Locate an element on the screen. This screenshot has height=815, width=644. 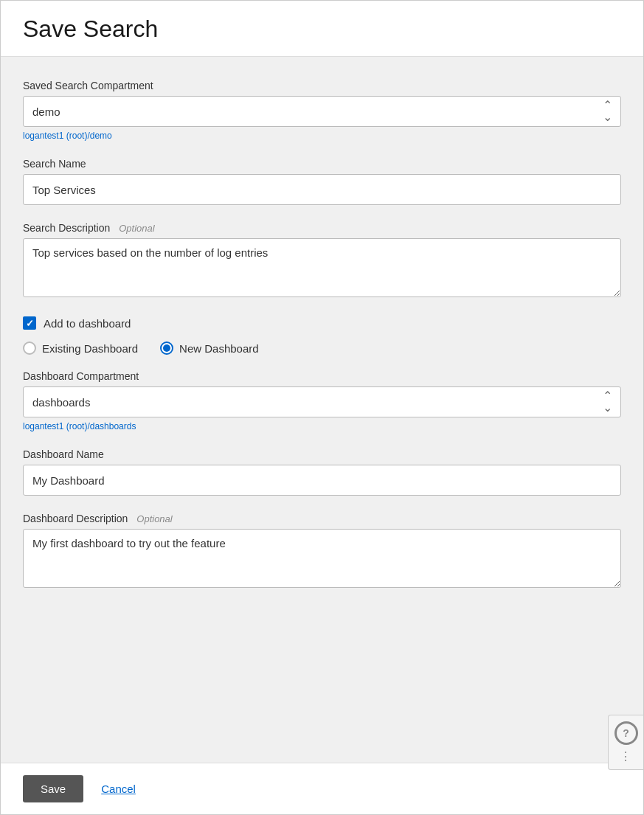
dashboard-description-optional: Optional is located at coordinates (154, 519).